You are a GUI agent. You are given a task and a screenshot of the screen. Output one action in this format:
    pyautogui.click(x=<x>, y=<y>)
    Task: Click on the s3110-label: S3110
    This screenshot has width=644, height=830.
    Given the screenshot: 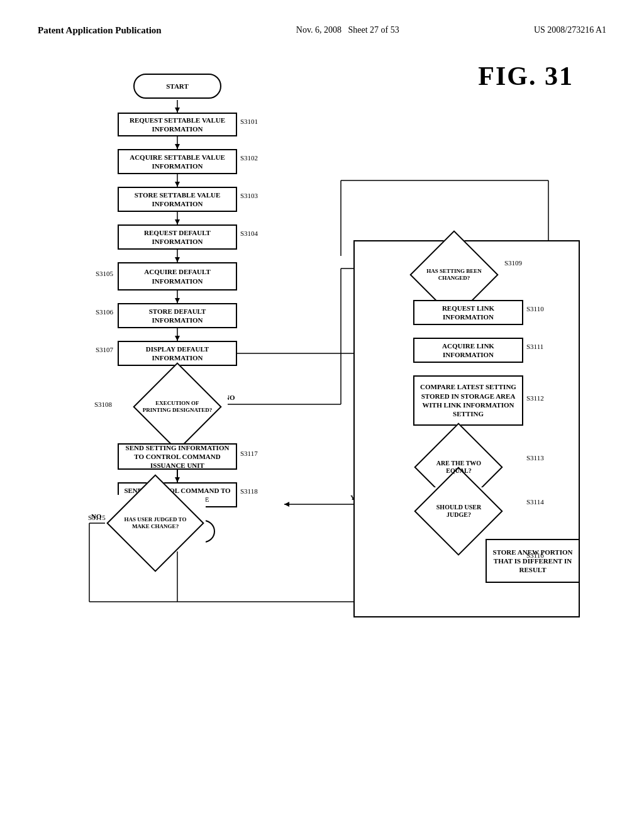 What is the action you would take?
    pyautogui.click(x=535, y=309)
    